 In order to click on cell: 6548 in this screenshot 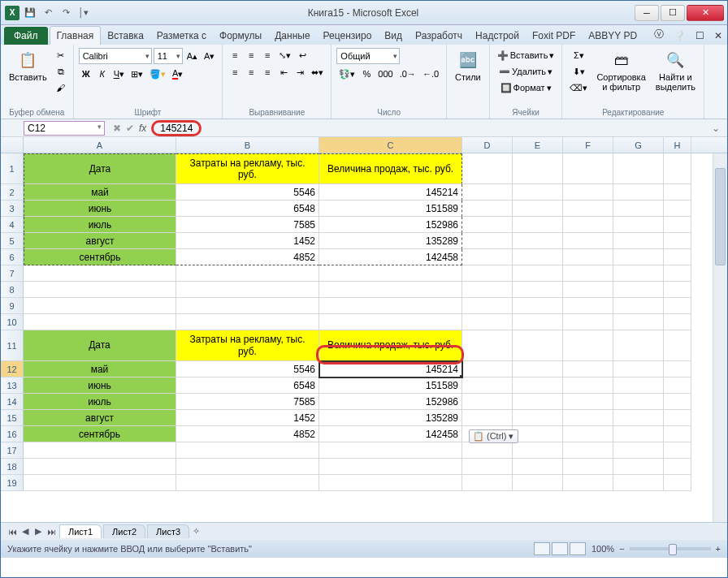, I will do `click(248, 209)`.